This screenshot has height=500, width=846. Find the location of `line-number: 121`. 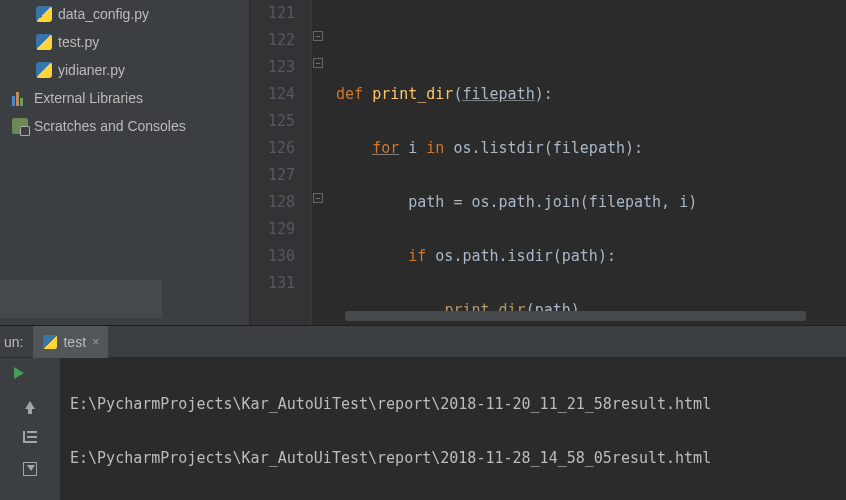

line-number: 121 is located at coordinates (272, 14).